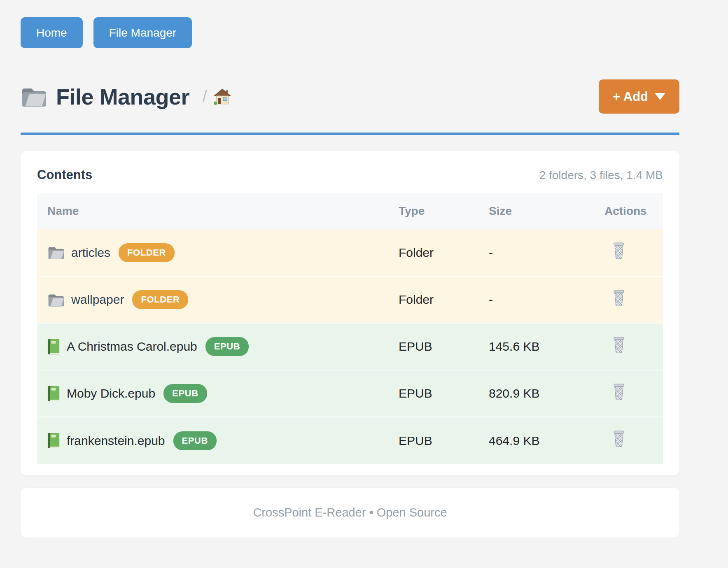  I want to click on column-header-name: Name, so click(218, 211).